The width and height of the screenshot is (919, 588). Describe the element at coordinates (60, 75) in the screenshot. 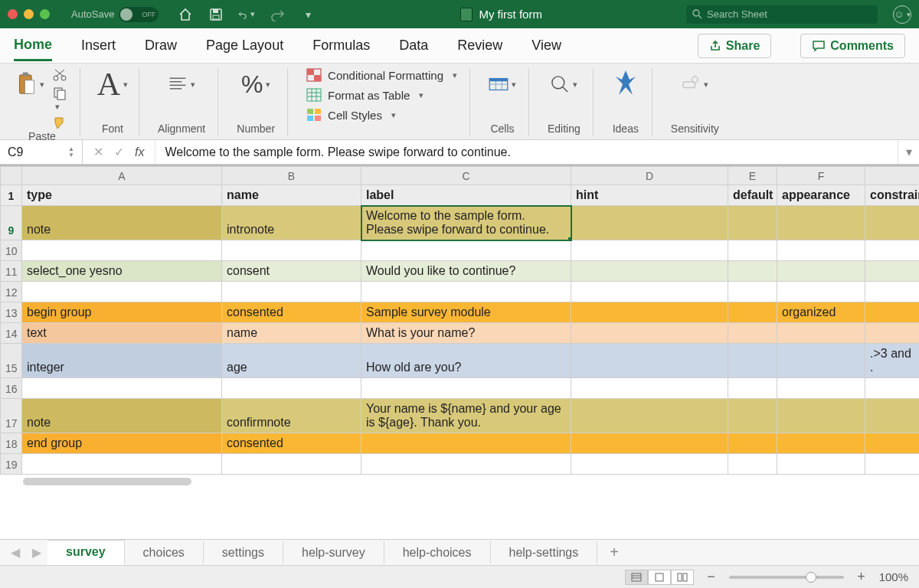

I see `cut-icon` at that location.